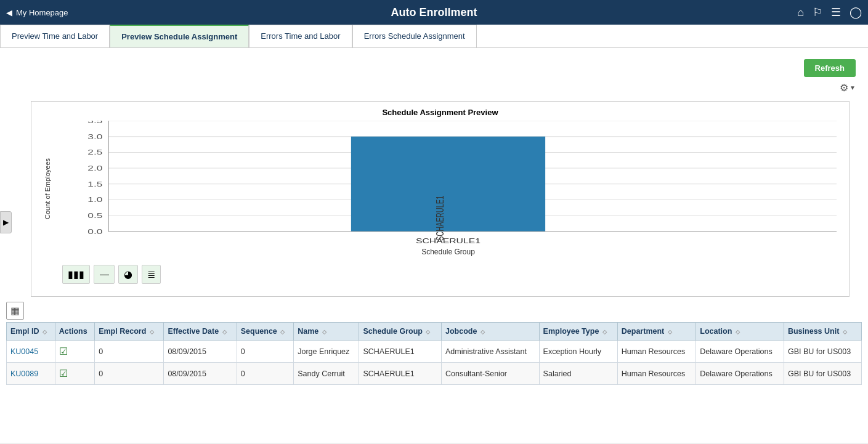 The width and height of the screenshot is (868, 444). I want to click on svg-text: 1.0, so click(95, 200).